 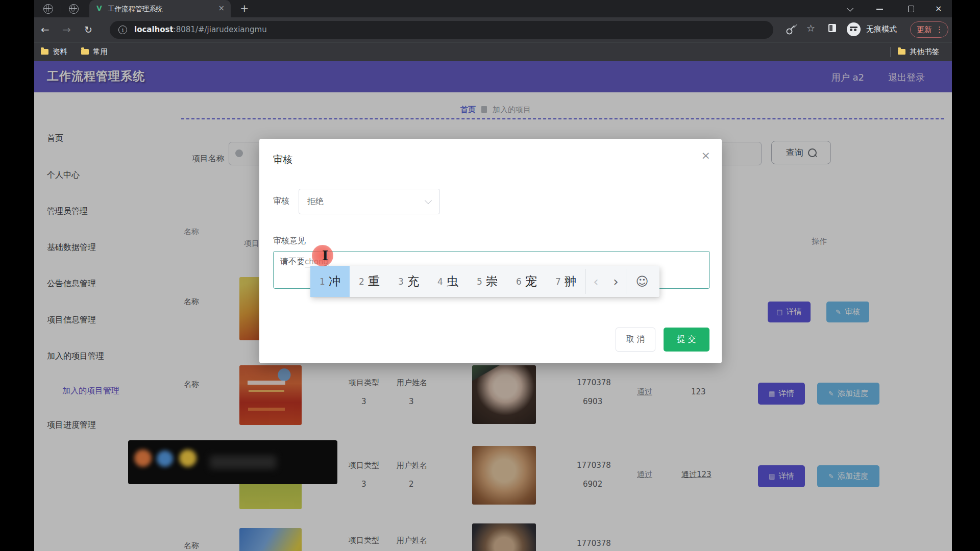 I want to click on tab-separator, so click(x=61, y=9).